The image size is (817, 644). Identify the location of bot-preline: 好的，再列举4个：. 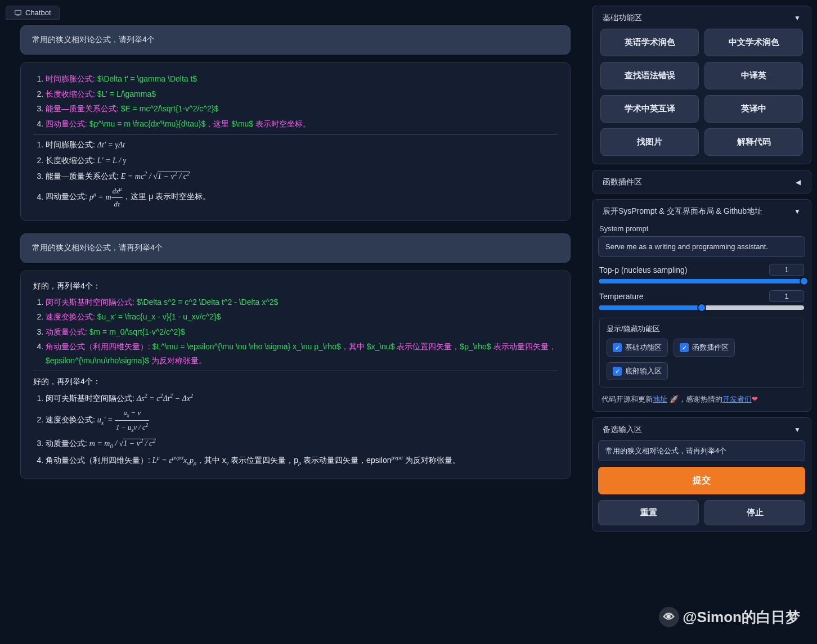
(295, 381).